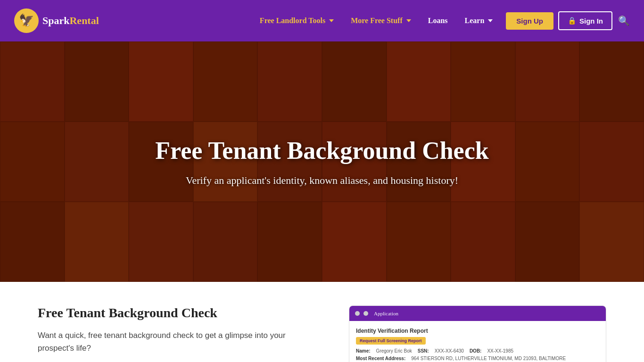 The width and height of the screenshot is (644, 362). What do you see at coordinates (381, 21) in the screenshot?
I see `nav-more-free-stuff: More Free Stuff` at bounding box center [381, 21].